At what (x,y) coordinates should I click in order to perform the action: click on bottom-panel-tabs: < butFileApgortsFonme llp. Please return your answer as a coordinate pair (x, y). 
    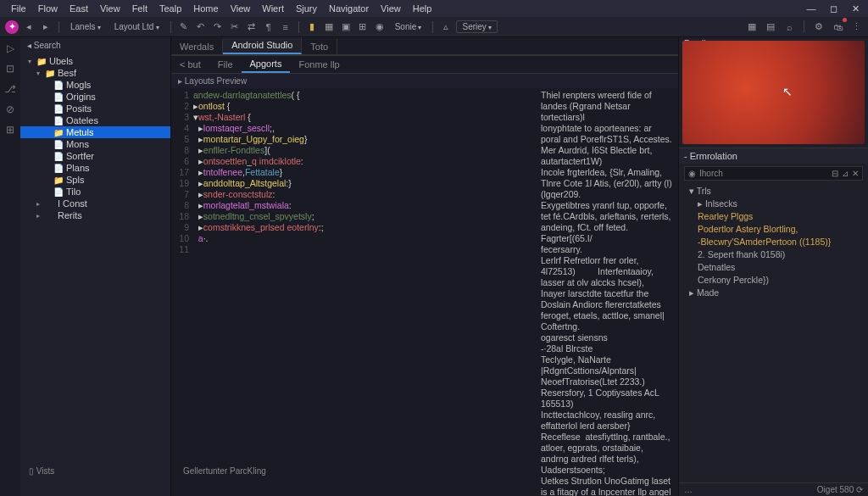
    Looking at the image, I should click on (425, 64).